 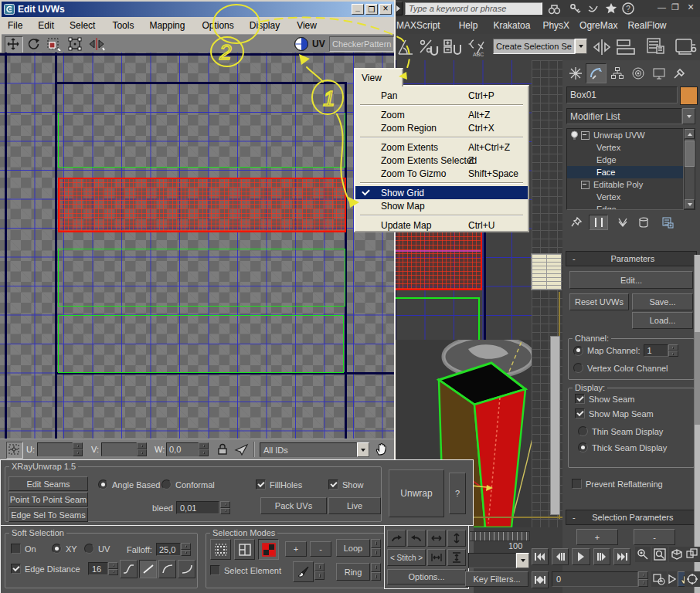 What do you see at coordinates (15, 568) in the screenshot?
I see `edge-distance-checkbox` at bounding box center [15, 568].